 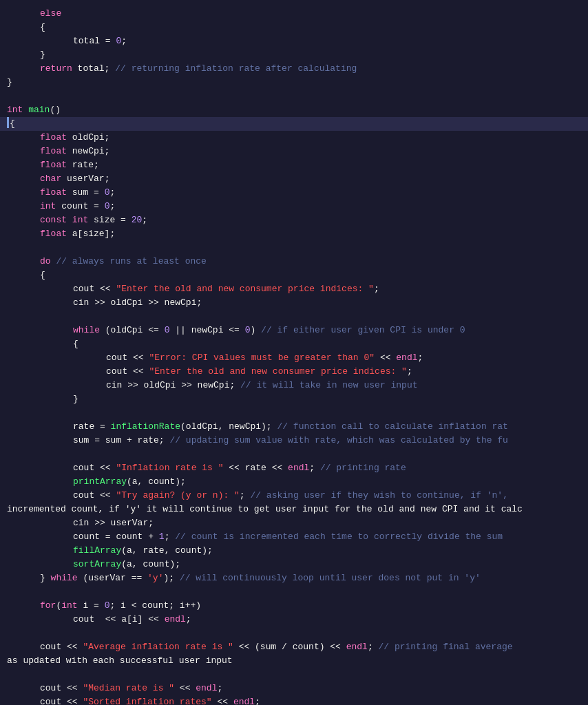 What do you see at coordinates (294, 620) in the screenshot?
I see `code-line: cout << a[i] << endl;` at bounding box center [294, 620].